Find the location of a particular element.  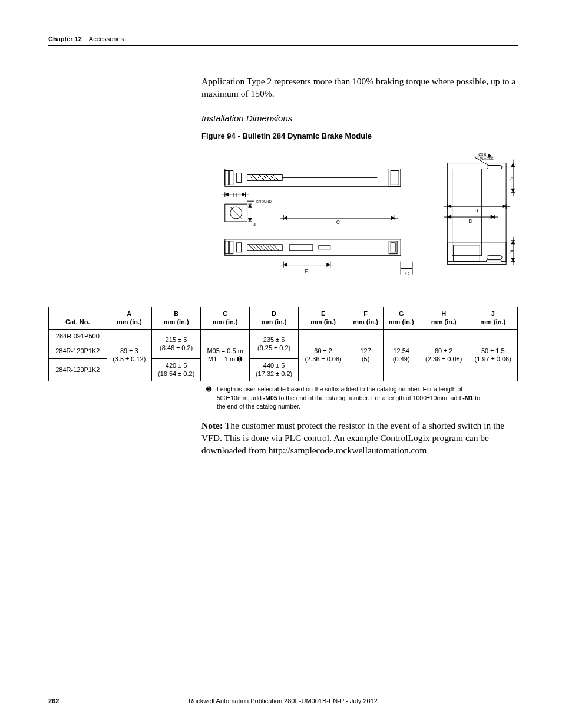

th-B: Bmm (in.) is located at coordinates (176, 318).